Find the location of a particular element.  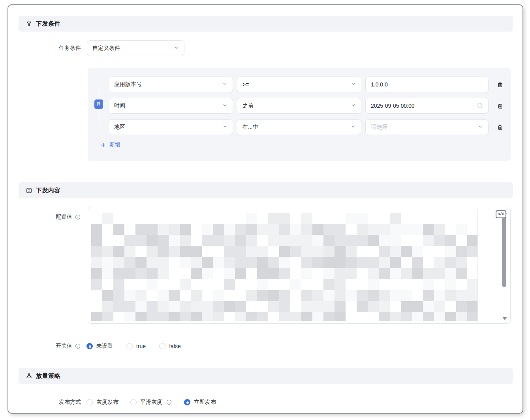

condition-operator-select: 之前 is located at coordinates (299, 106).